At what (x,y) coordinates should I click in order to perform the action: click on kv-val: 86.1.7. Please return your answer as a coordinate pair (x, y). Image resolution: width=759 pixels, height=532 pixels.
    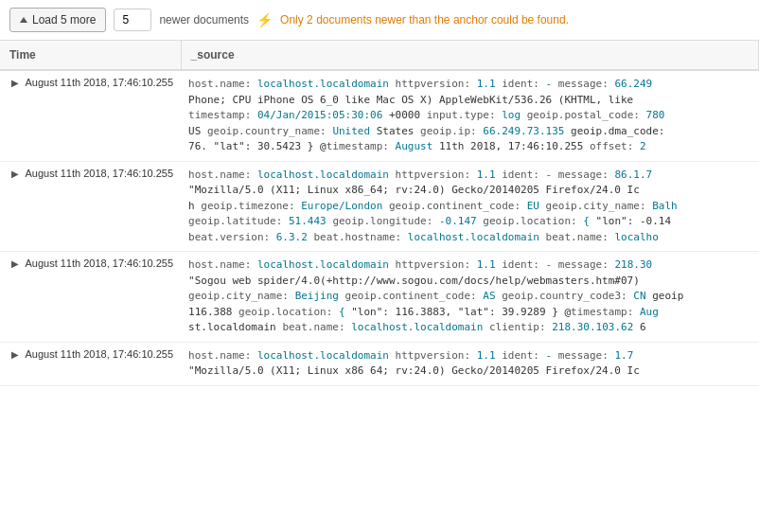
    Looking at the image, I should click on (633, 174).